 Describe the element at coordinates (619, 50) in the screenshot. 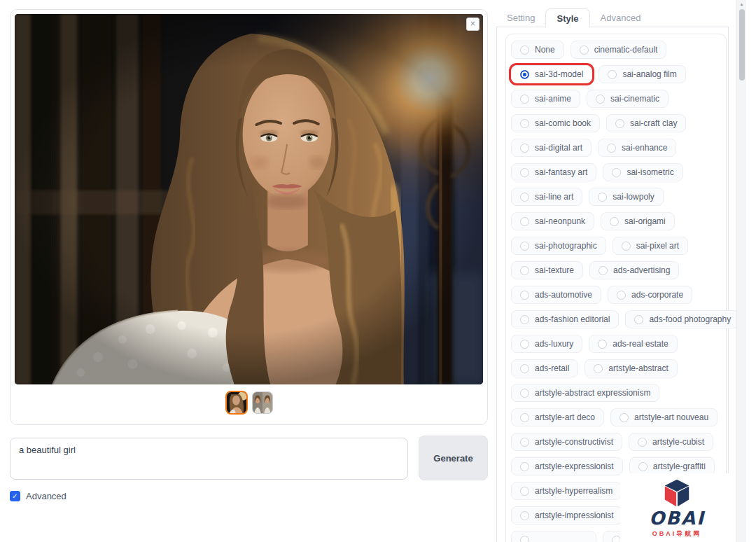

I see `style-option-cinematic-default: cinematic-default` at that location.